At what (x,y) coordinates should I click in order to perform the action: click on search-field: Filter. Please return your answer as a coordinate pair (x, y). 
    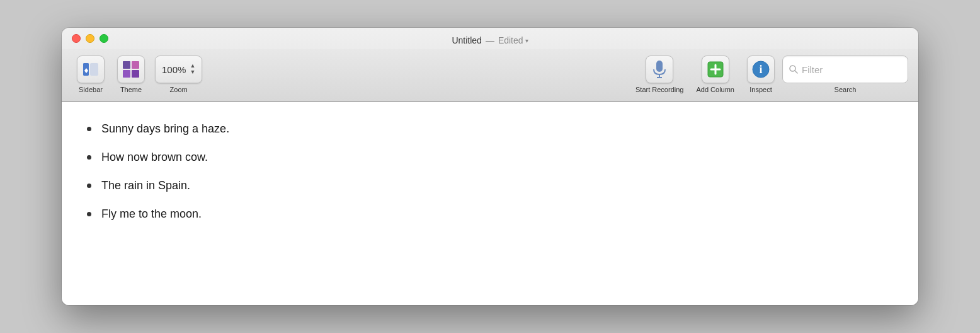
    Looking at the image, I should click on (845, 69).